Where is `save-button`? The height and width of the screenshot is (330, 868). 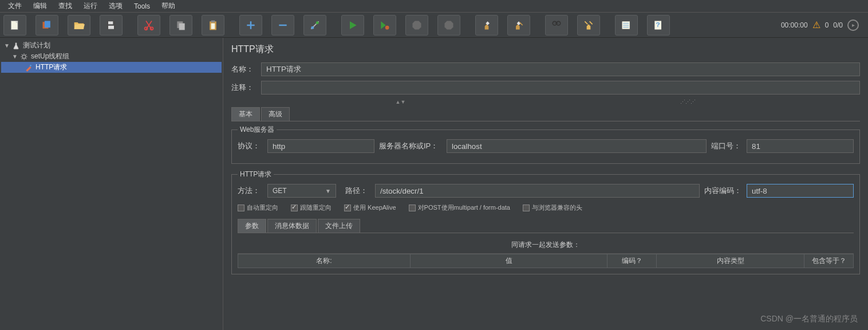 save-button is located at coordinates (111, 25).